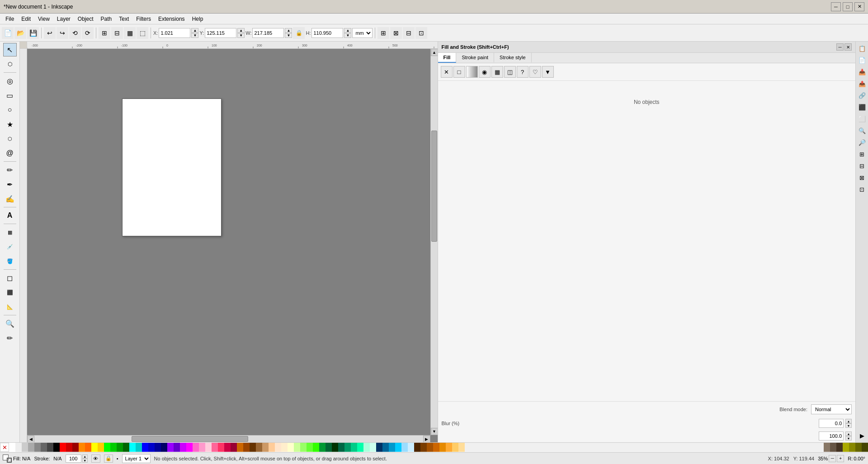 The width and height of the screenshot is (868, 464). What do you see at coordinates (836, 7) in the screenshot?
I see `minimize-button: ─` at bounding box center [836, 7].